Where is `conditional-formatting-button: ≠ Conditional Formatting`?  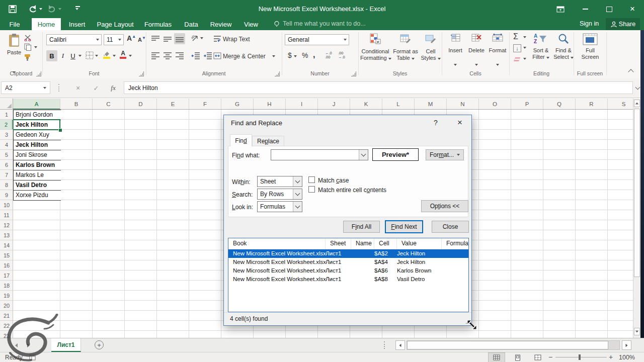 conditional-formatting-button: ≠ Conditional Formatting is located at coordinates (375, 51).